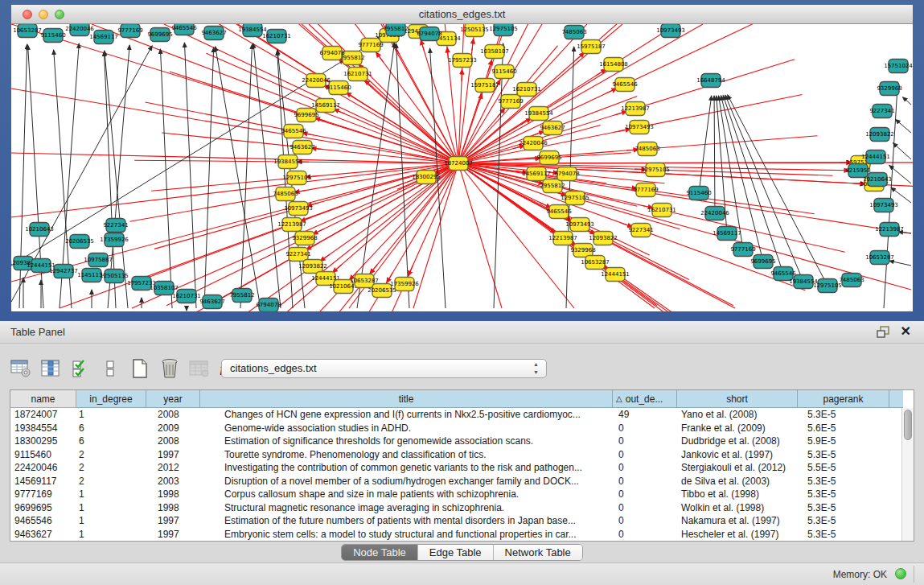 The height and width of the screenshot is (585, 924). Describe the element at coordinates (462, 494) in the screenshot. I see `table-row: 977716911998Corpus callosum shape and si…` at that location.